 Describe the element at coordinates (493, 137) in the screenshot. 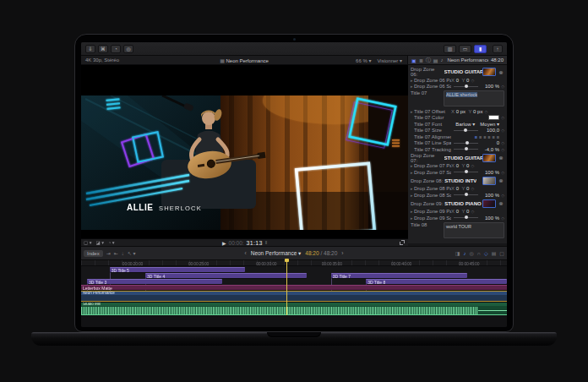

I see `justify-center-icon: ≡` at that location.